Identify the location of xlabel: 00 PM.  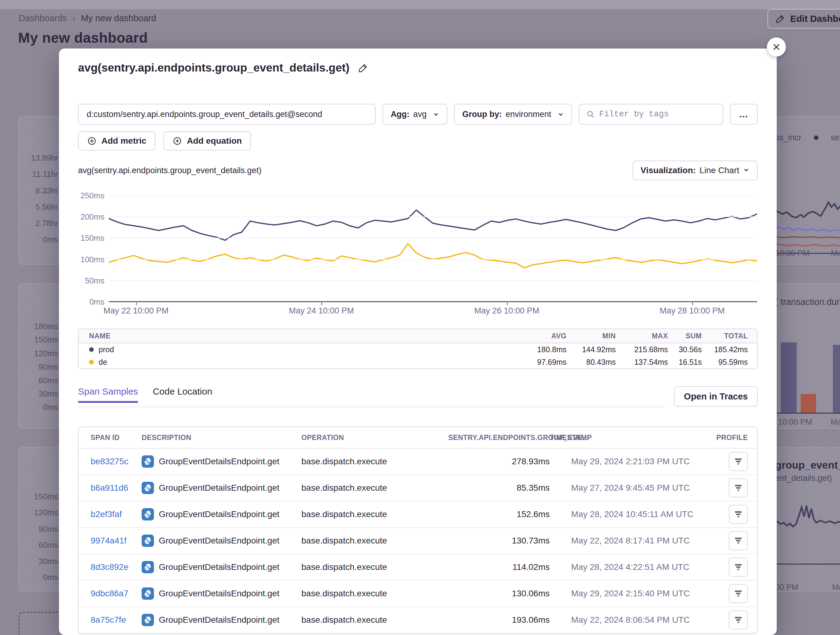
(787, 588).